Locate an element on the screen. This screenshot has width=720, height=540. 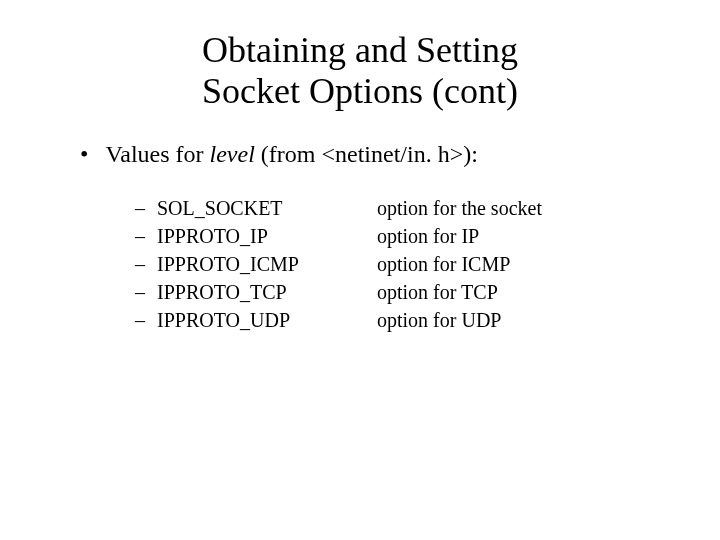
title-line-2: Socket Options (cont) is located at coordinates (360, 91).